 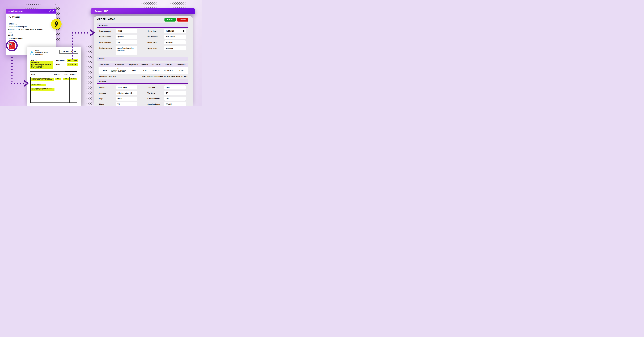 What do you see at coordinates (50, 11) in the screenshot?
I see `window-controls` at bounding box center [50, 11].